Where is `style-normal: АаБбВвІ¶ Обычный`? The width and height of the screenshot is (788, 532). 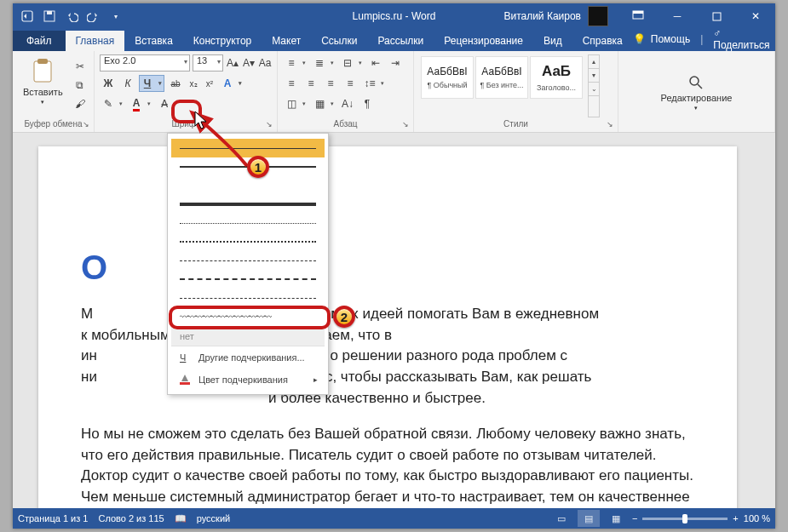
style-normal: АаБбВвІ¶ Обычный is located at coordinates (447, 77).